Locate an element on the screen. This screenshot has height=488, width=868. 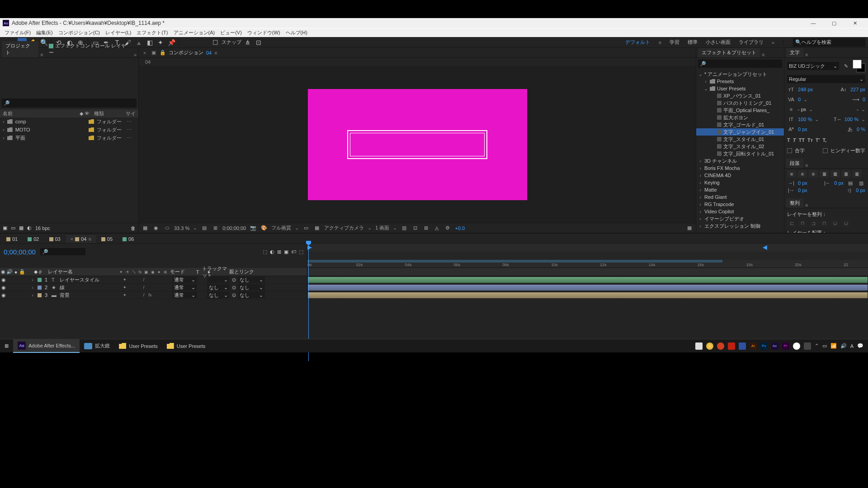
tl-tool4-icon: ▣ is located at coordinates (286, 252).